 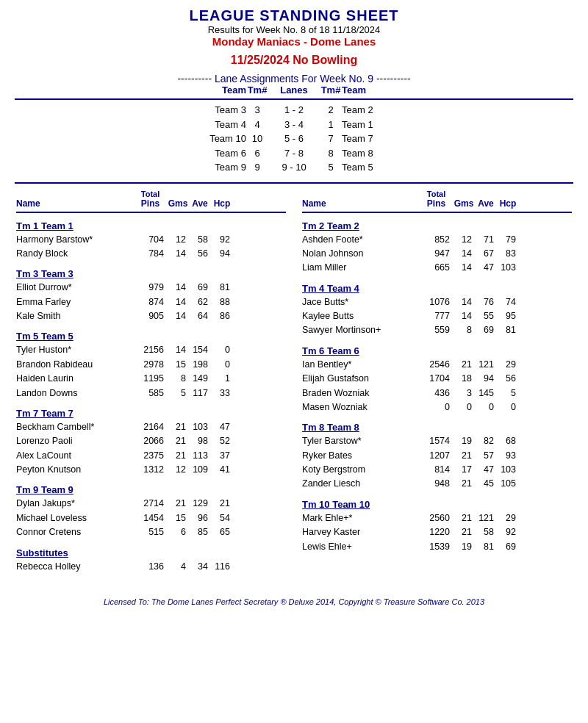 What do you see at coordinates (368, 125) in the screenshot?
I see `lane-team2: Team 1` at bounding box center [368, 125].